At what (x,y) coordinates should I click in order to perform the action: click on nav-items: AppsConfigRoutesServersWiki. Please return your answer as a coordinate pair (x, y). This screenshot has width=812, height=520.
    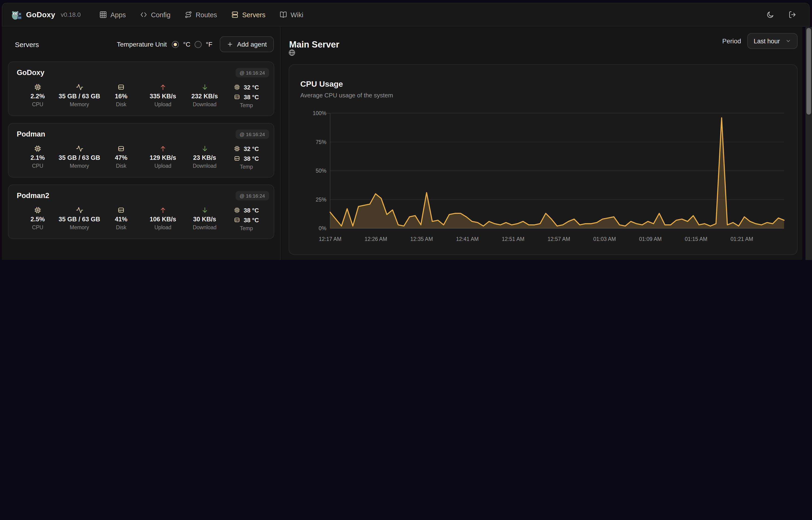
    Looking at the image, I should click on (201, 15).